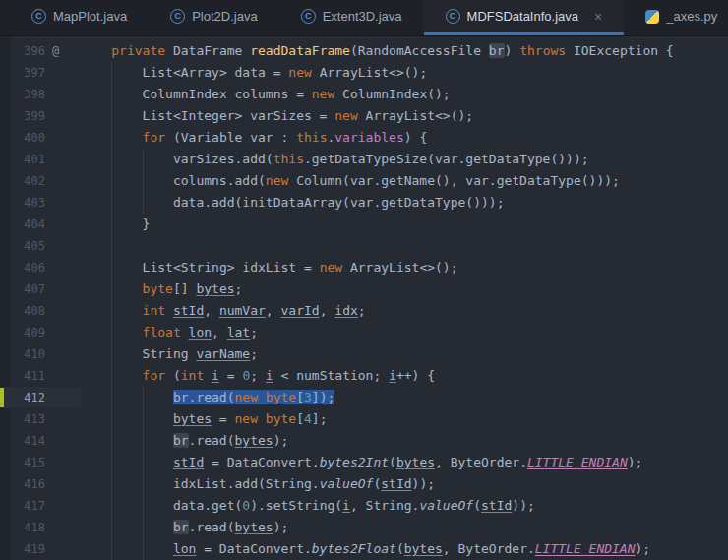 Image resolution: width=728 pixels, height=560 pixels. Describe the element at coordinates (23, 289) in the screenshot. I see `line-number: 407` at that location.